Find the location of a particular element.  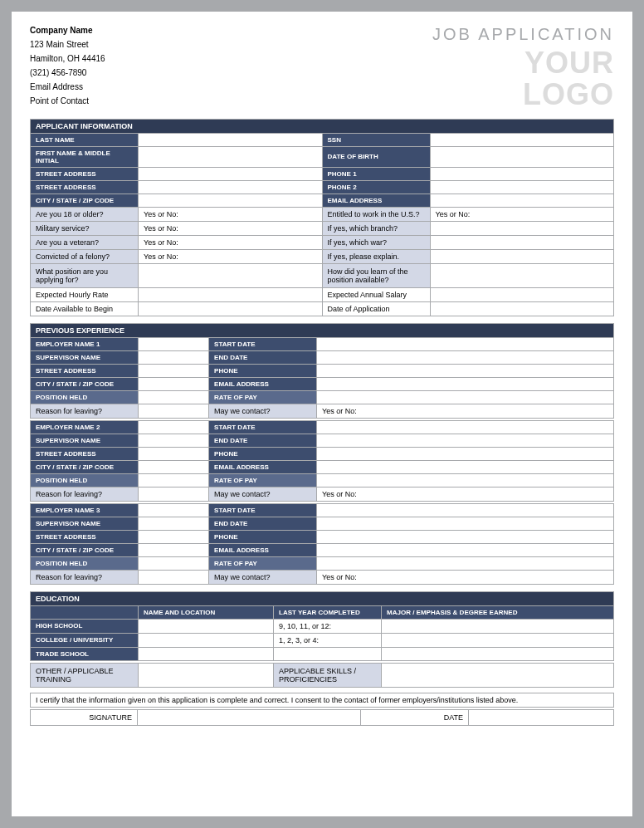

label-reason1: Reason for leaving? is located at coordinates (85, 410).